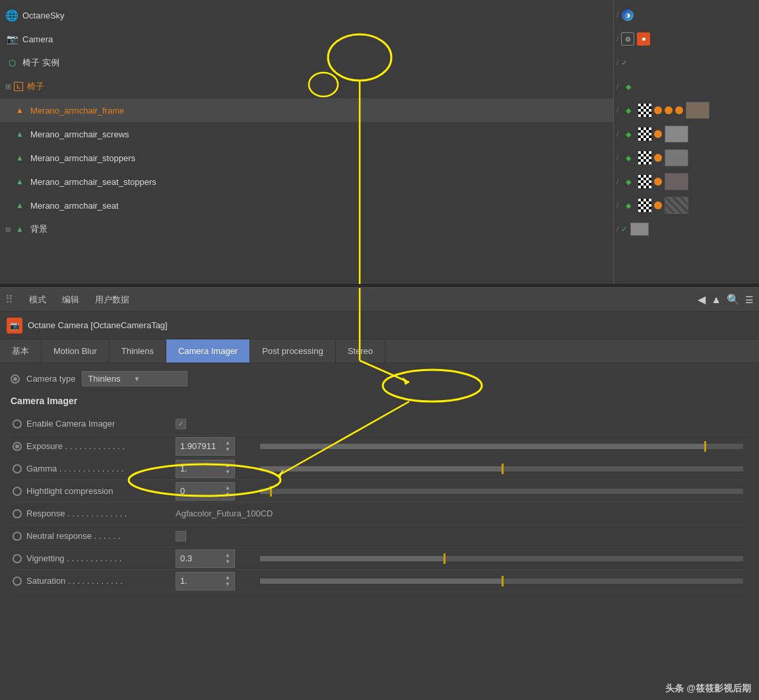 Image resolution: width=759 pixels, height=700 pixels. I want to click on exposure-slider, so click(502, 446).